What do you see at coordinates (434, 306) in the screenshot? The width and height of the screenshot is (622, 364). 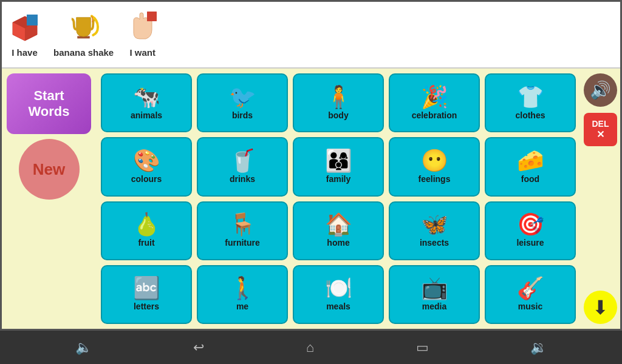 I see `category-label-media: media` at bounding box center [434, 306].